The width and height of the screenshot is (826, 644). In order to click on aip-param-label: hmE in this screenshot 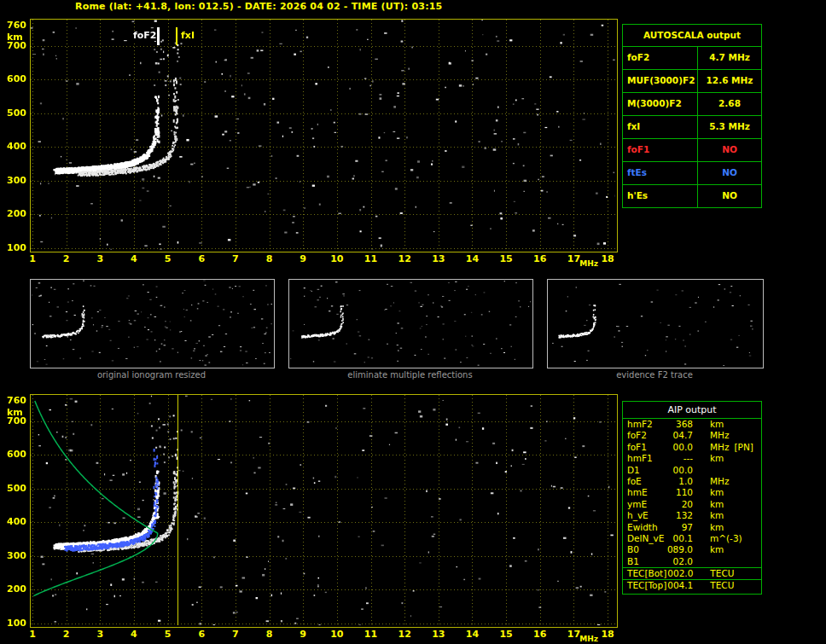, I will do `click(645, 493)`.